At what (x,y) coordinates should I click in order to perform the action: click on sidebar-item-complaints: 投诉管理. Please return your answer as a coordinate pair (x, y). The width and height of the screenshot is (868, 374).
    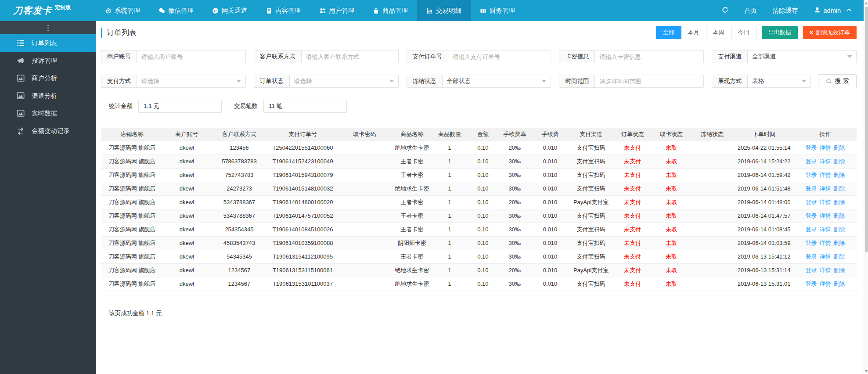
    Looking at the image, I should click on (48, 61).